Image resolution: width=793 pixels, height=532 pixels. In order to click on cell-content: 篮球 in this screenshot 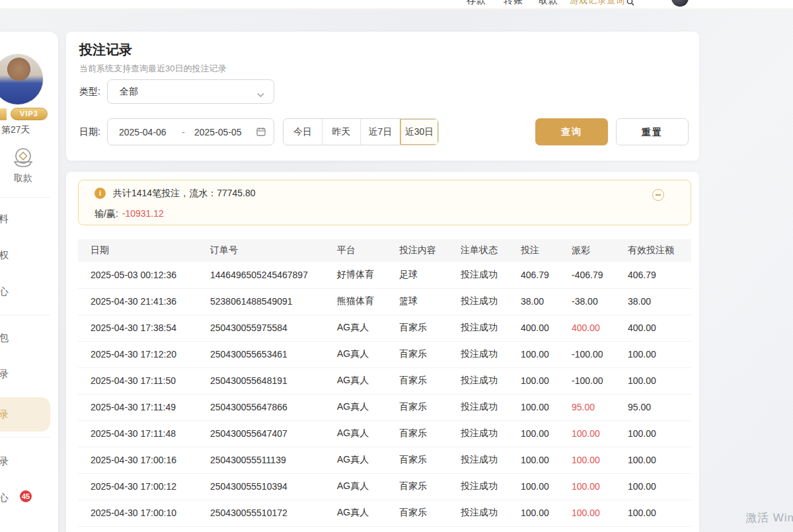, I will do `click(430, 301)`.